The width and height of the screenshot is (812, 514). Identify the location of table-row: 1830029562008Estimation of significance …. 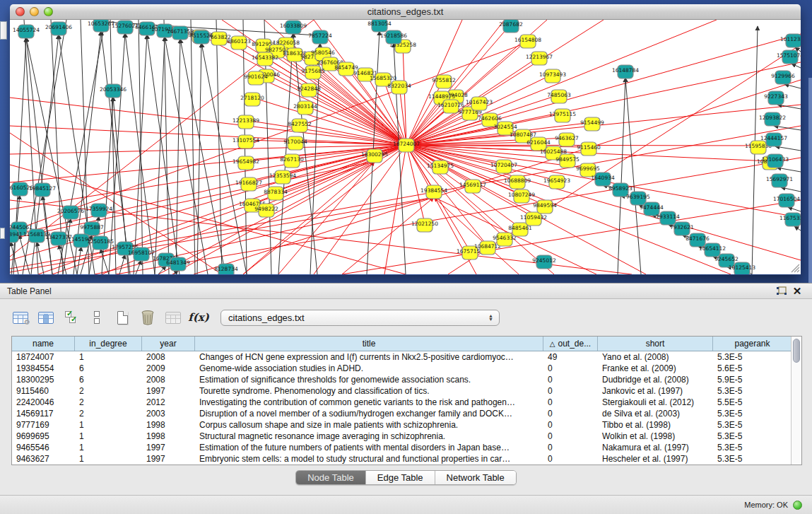
(407, 380).